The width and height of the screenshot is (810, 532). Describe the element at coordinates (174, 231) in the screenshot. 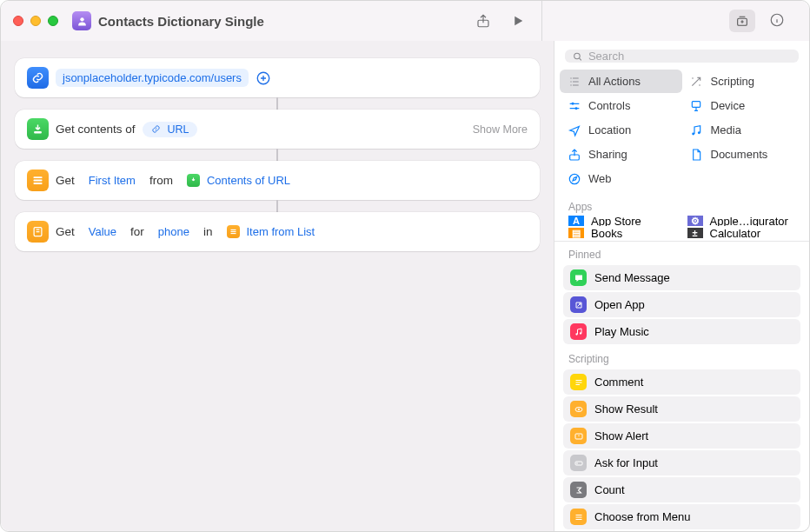

I see `key-phone: phone` at that location.